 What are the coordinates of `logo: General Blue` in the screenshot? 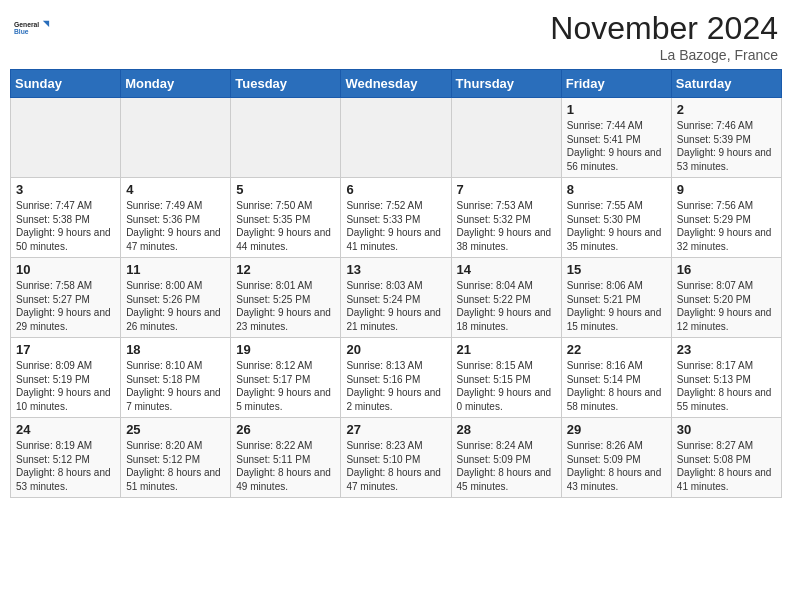 It's located at (32, 28).